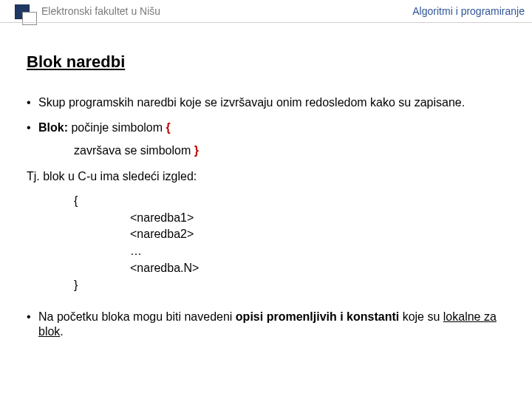  What do you see at coordinates (117, 127) in the screenshot?
I see `bullet-blok-line1: počinje simbolom` at bounding box center [117, 127].